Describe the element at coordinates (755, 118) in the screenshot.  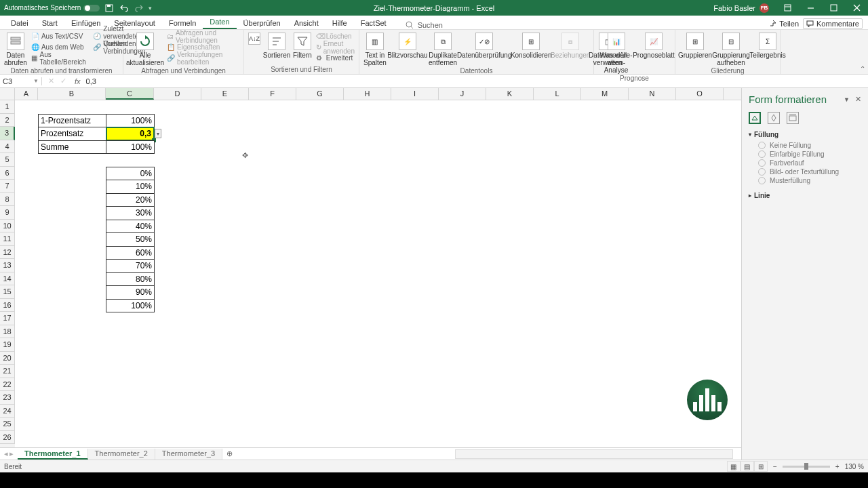
I see `fill-line-tab-icon` at that location.